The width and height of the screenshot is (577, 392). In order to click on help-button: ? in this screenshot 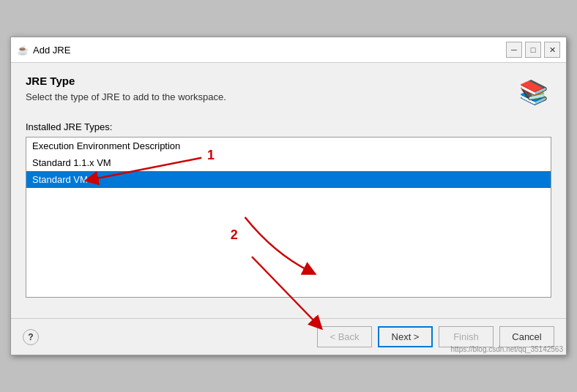, I will do `click(31, 337)`.